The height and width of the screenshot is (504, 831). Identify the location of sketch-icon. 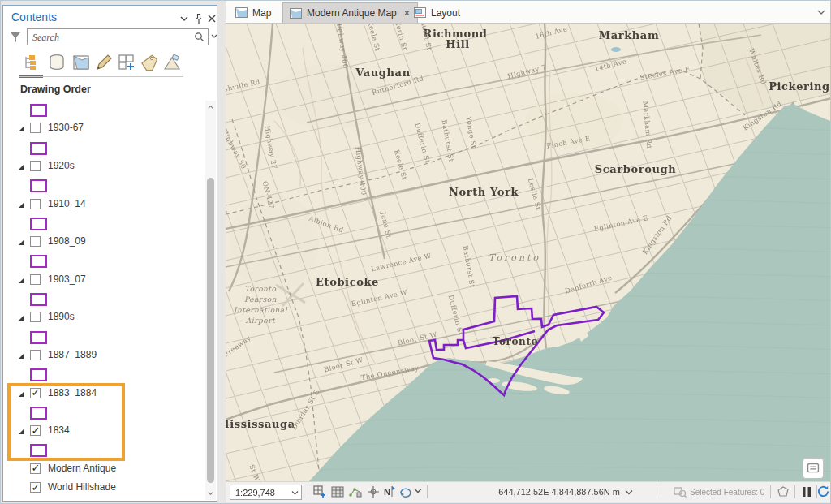
(355, 492).